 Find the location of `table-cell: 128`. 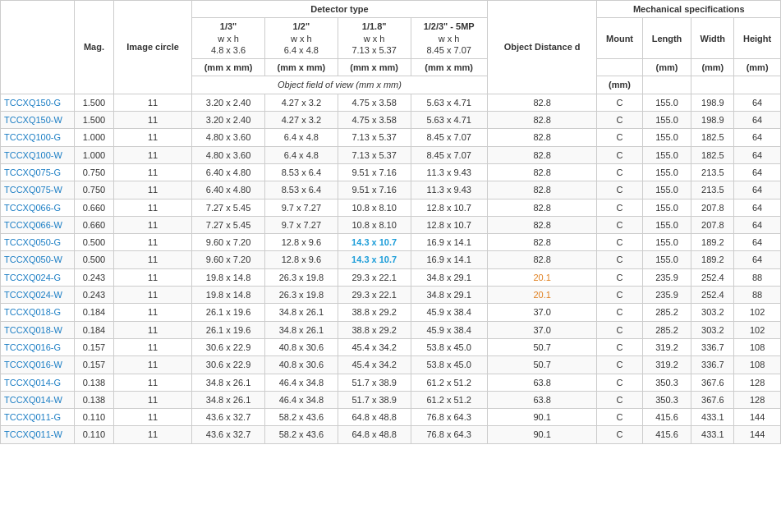

table-cell: 128 is located at coordinates (757, 399).